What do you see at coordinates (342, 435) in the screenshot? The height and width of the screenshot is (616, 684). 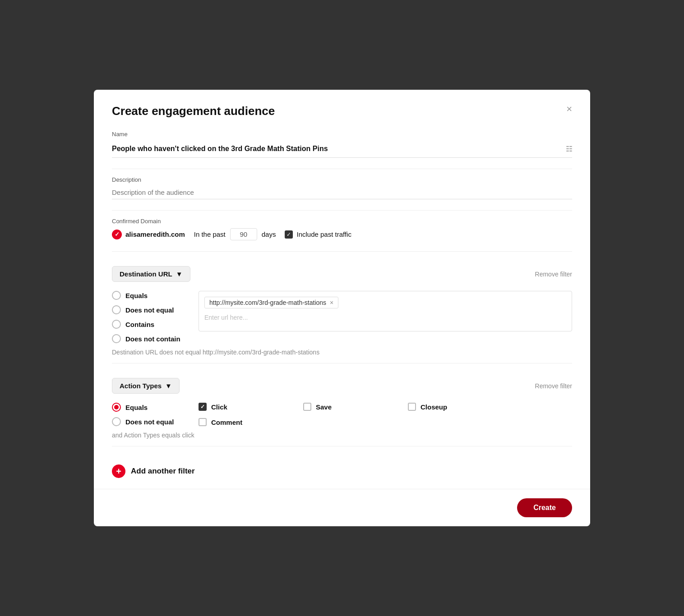 I see `action-types-description: and Action Types equals click` at bounding box center [342, 435].